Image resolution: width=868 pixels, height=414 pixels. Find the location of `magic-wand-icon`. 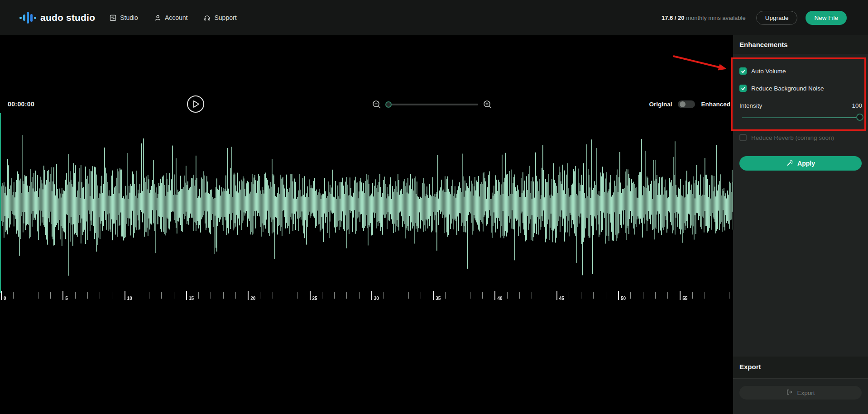

magic-wand-icon is located at coordinates (790, 164).